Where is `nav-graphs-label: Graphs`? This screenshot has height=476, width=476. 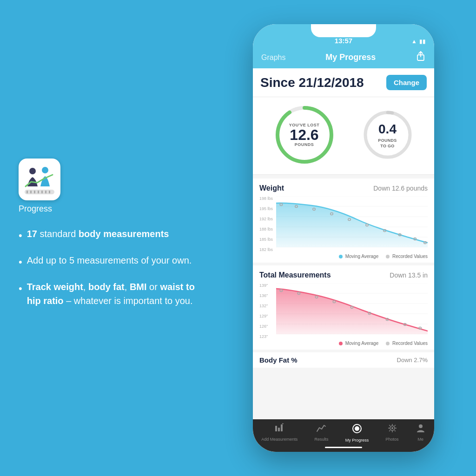 nav-graphs-label: Graphs is located at coordinates (273, 58).